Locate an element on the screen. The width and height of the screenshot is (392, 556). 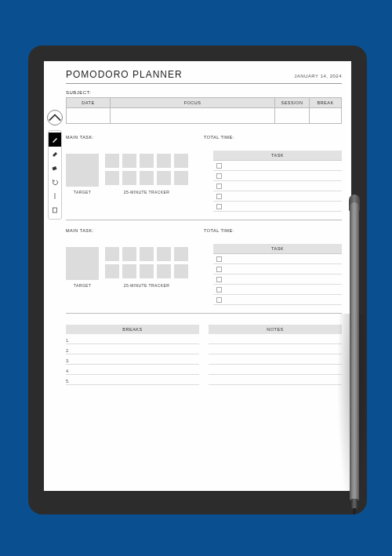
page-title: POMODORO PLANNER is located at coordinates (124, 74).